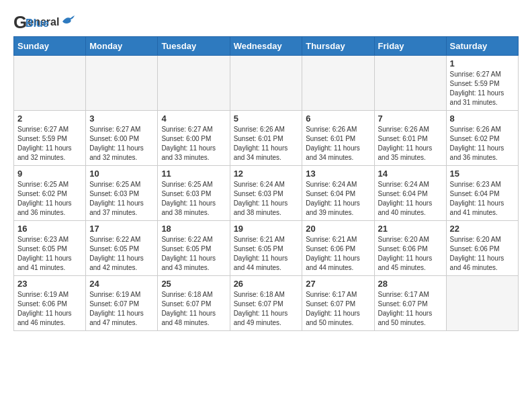 This screenshot has width=532, height=411. I want to click on day-number: 3, so click(122, 118).